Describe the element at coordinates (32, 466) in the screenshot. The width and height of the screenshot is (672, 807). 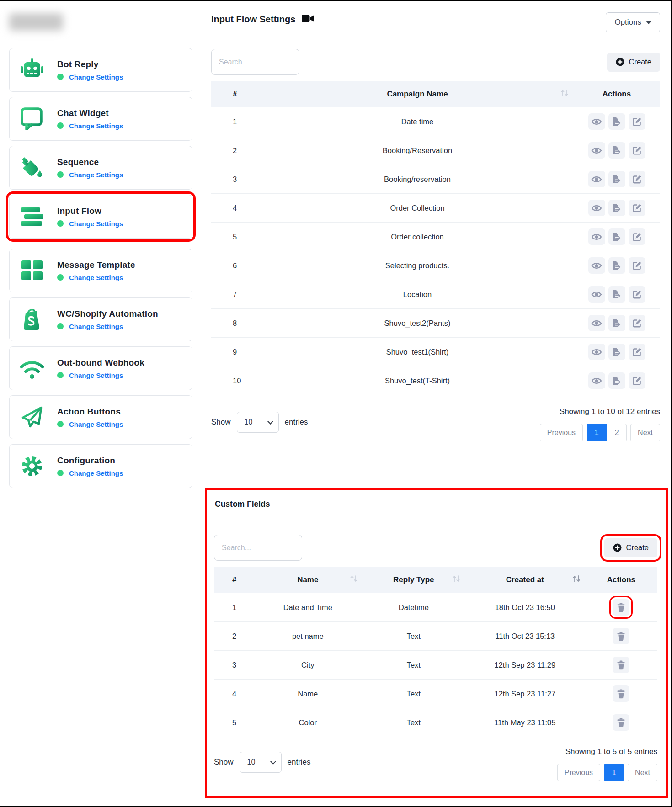
I see `gear-icon` at that location.